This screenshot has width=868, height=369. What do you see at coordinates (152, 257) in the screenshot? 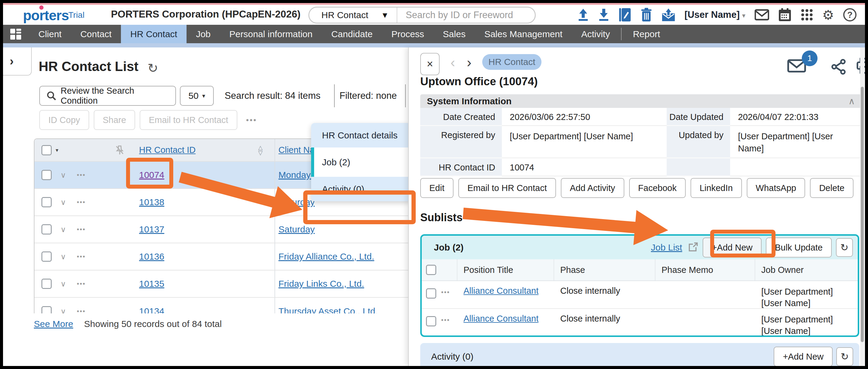
I see `hr-contact-id-link: 10136` at bounding box center [152, 257].